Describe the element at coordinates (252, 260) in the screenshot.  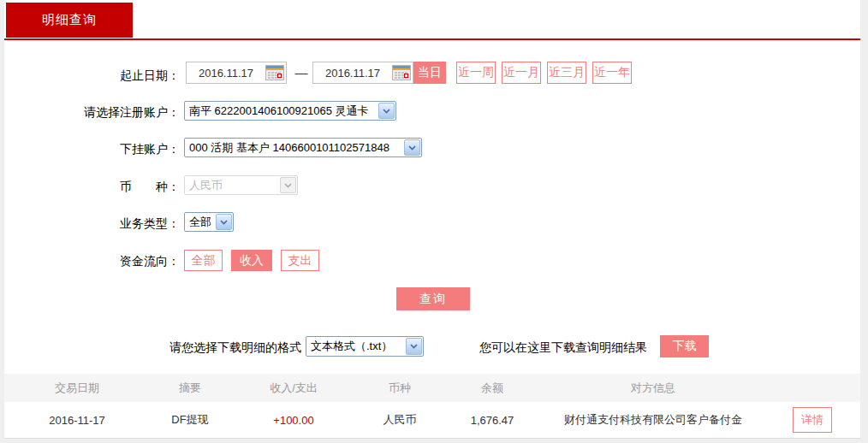
I see `flow-income-button: 收入` at that location.